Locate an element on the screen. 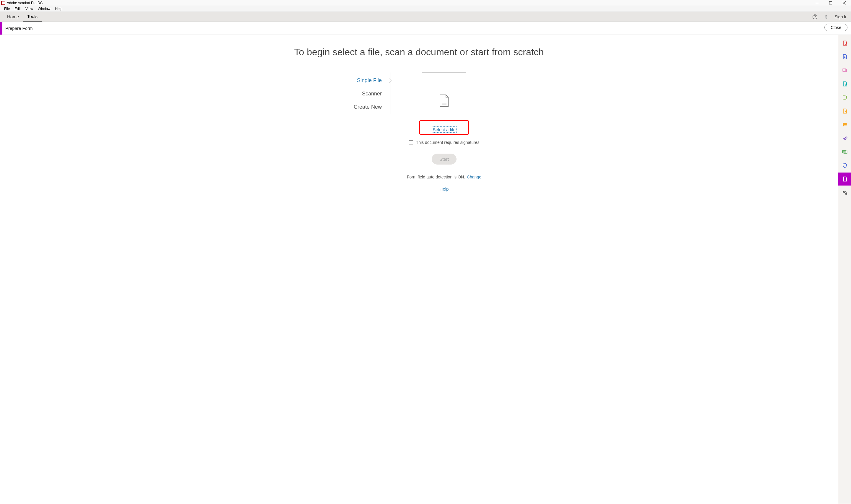 The height and width of the screenshot is (504, 851). create-pdf-icon is located at coordinates (845, 43).